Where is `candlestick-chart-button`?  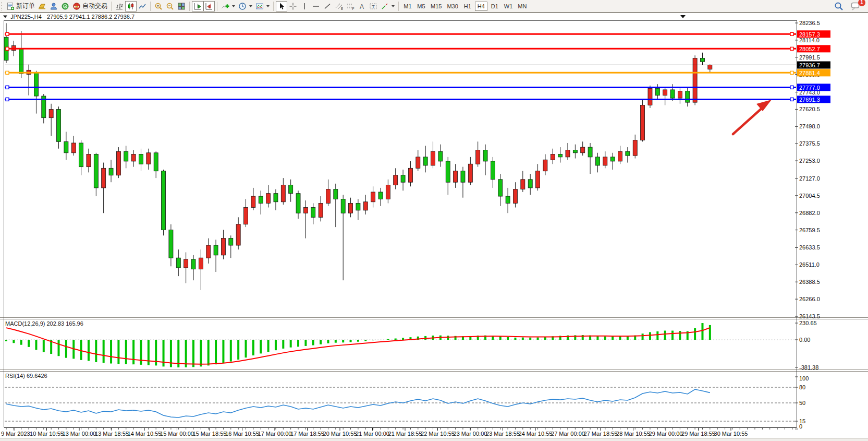 candlestick-chart-button is located at coordinates (131, 6).